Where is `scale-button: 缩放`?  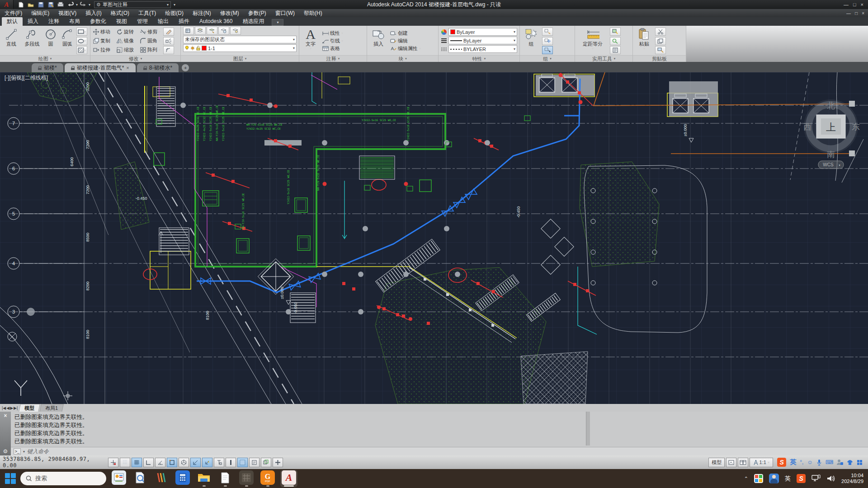 scale-button: 缩放 is located at coordinates (127, 50).